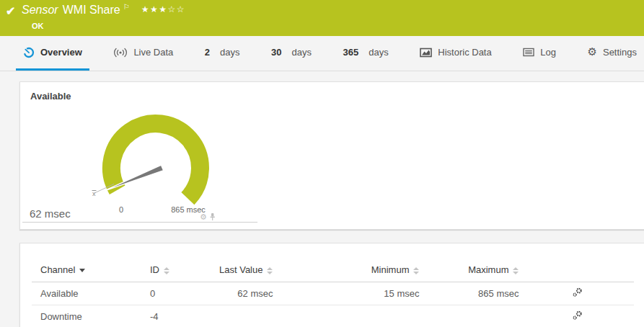  Describe the element at coordinates (10, 12) in the screenshot. I see `status-check-icon: ✔` at that location.